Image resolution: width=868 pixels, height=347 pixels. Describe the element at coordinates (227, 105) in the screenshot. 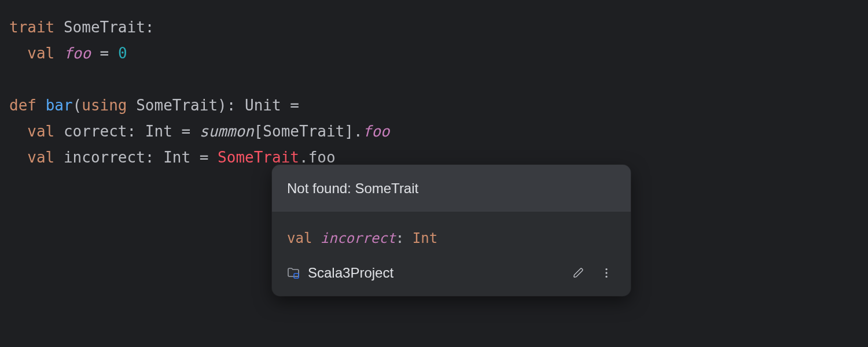

I see `punct-paren-close-colon: ):` at that location.